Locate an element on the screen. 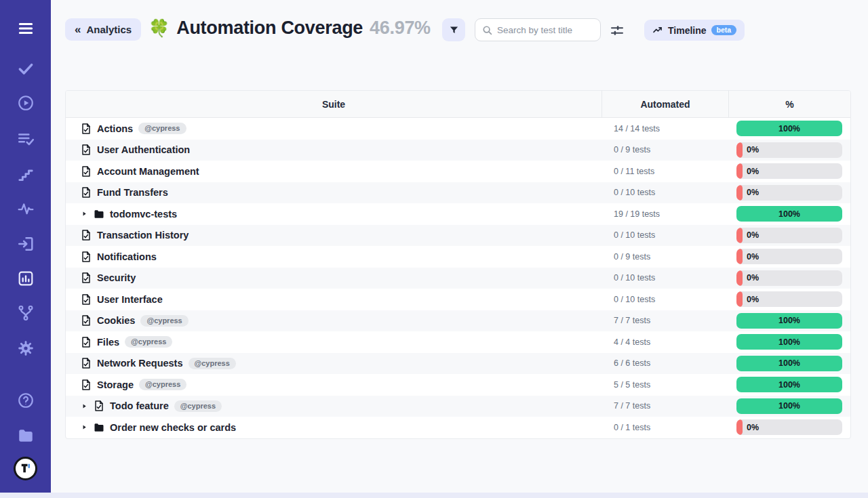 The image size is (868, 498). table-row: todomvc-tests 19 / 19 tests 100% is located at coordinates (458, 214).